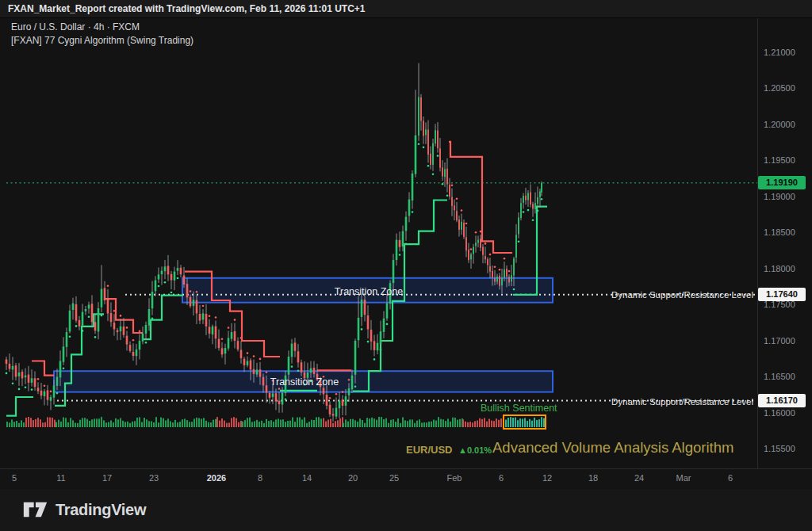  What do you see at coordinates (787, 197) in the screenshot?
I see `price-tick-label: 1.19000` at bounding box center [787, 197].